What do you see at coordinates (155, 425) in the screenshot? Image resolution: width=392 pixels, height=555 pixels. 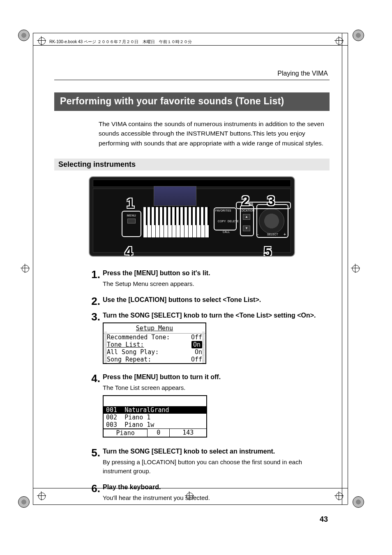 I see `tone-list-row: 003 Piano 1w` at bounding box center [155, 425].